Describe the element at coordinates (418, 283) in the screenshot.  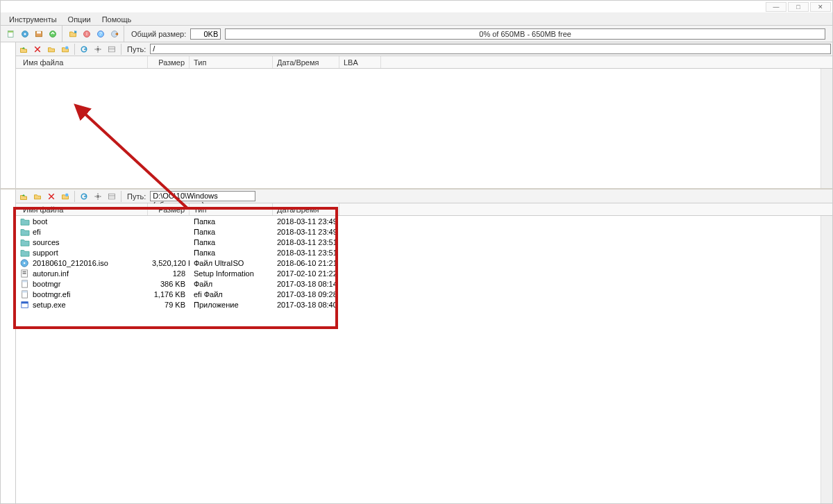
I see `list-item: bootmgr386 KBФайл2017-03-18 08:14` at that location.